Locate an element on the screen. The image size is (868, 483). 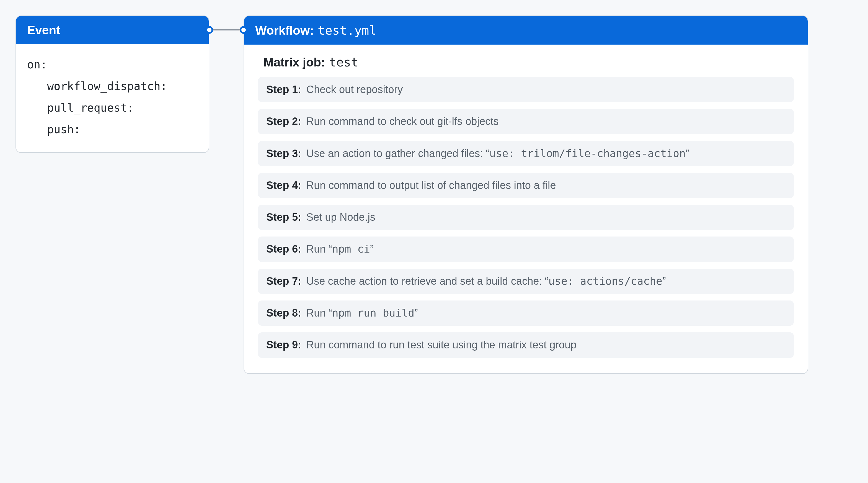
step-row: Step 7:Use cache action to retrieve and … is located at coordinates (526, 281).